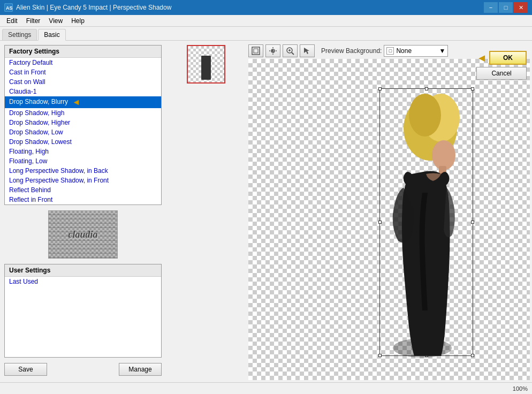  I want to click on zoom-level: 100%, so click(520, 389).